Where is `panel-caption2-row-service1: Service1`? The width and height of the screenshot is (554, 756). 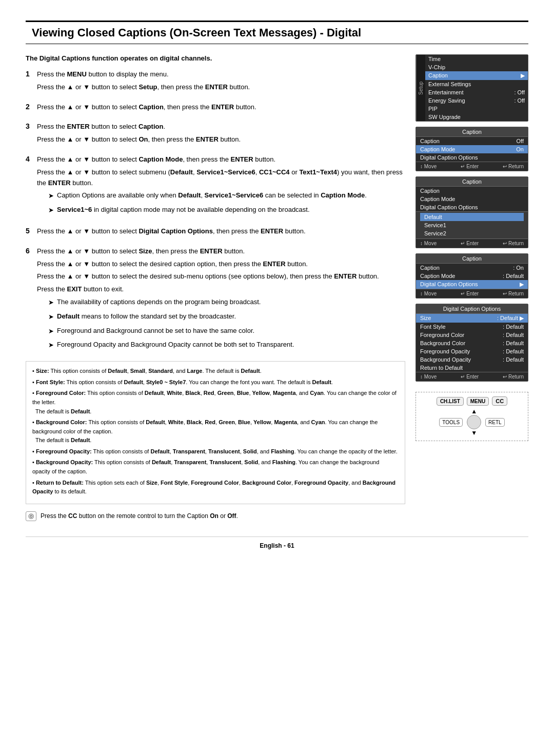
panel-caption2-row-service1: Service1 is located at coordinates (472, 225).